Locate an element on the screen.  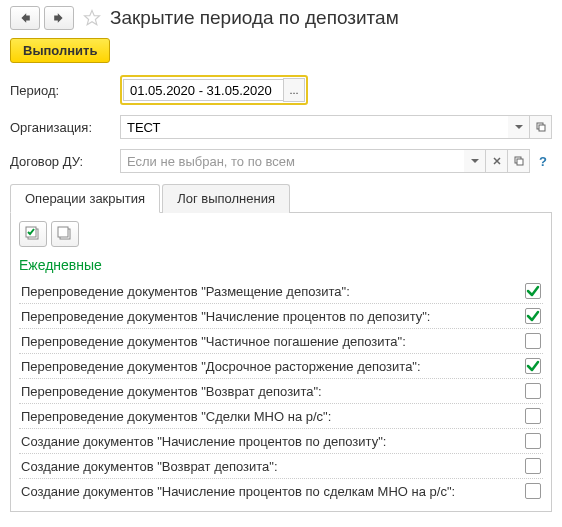
check-label: Перепроведение документов "Возврат депоз… is located at coordinates (273, 392).